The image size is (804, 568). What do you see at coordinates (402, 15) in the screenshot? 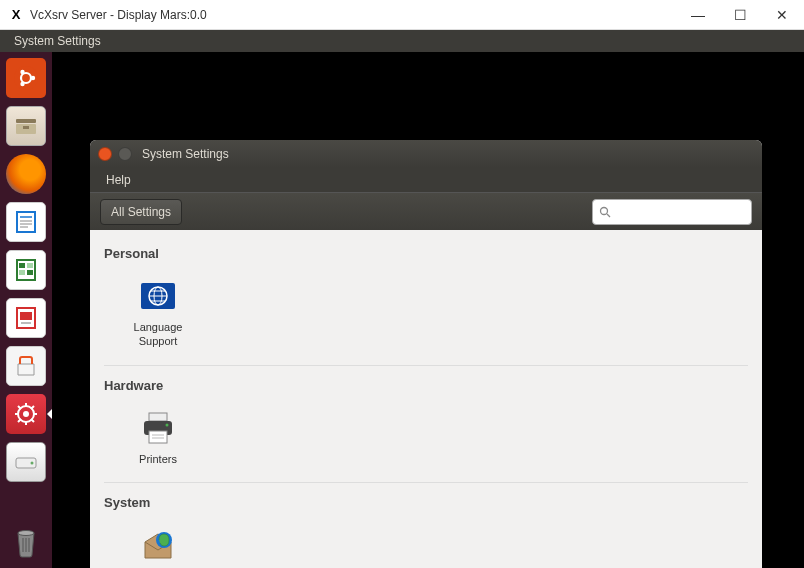
I see `windows-titlebar: X VcXsrv Server - Display Mars:0.0 — ☐ ✕` at bounding box center [402, 15].